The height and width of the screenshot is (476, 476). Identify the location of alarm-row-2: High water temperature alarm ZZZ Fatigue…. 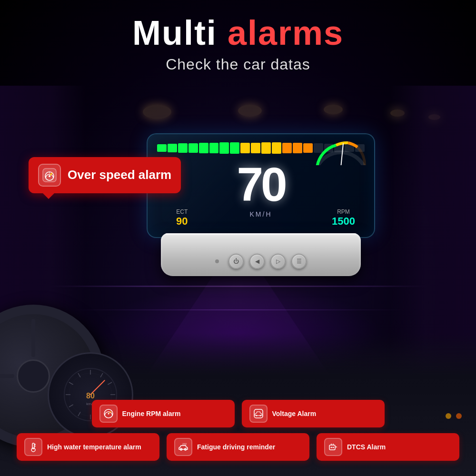
(238, 447).